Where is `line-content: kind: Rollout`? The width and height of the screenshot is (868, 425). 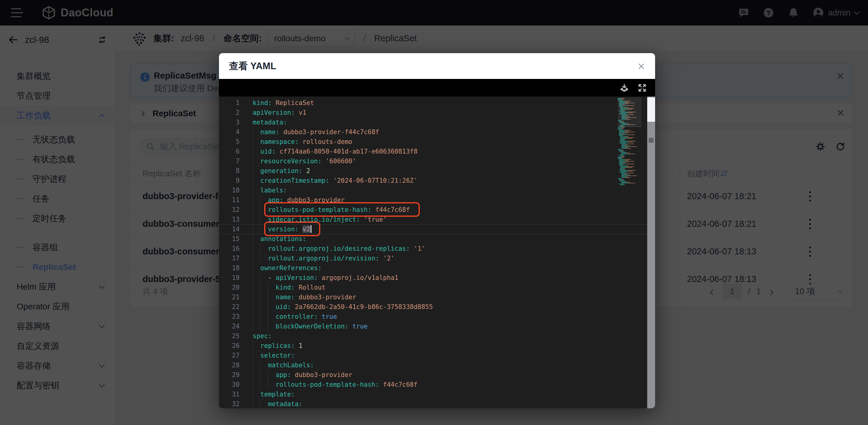 line-content: kind: Rollout is located at coordinates (289, 287).